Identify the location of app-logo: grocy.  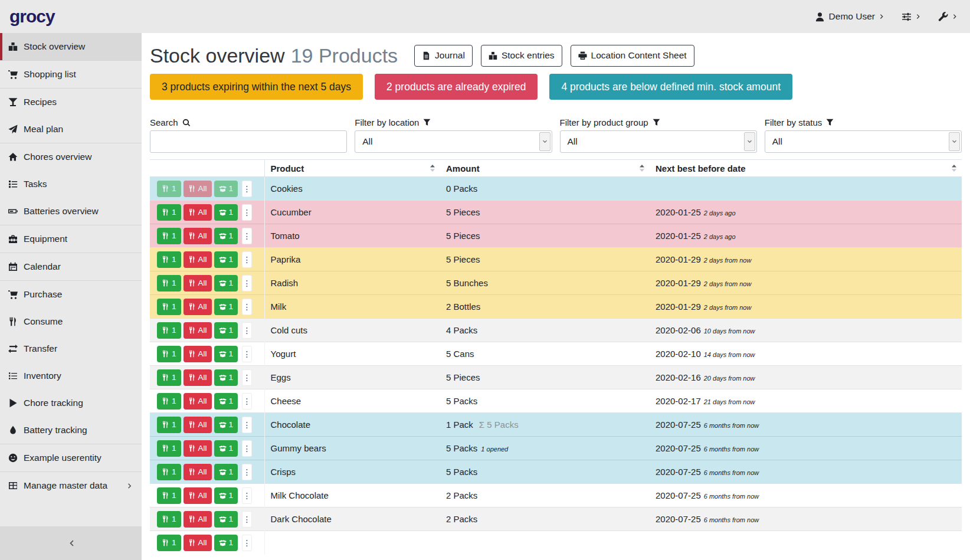
(32, 17).